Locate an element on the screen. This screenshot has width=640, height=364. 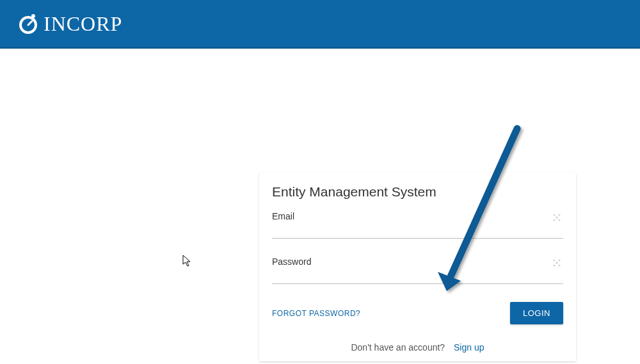
app-header: INCORP is located at coordinates (320, 24).